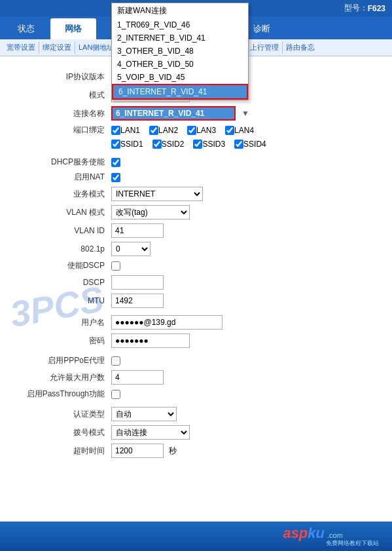 This screenshot has height=551, width=392. I want to click on vlan-id-input, so click(137, 231).